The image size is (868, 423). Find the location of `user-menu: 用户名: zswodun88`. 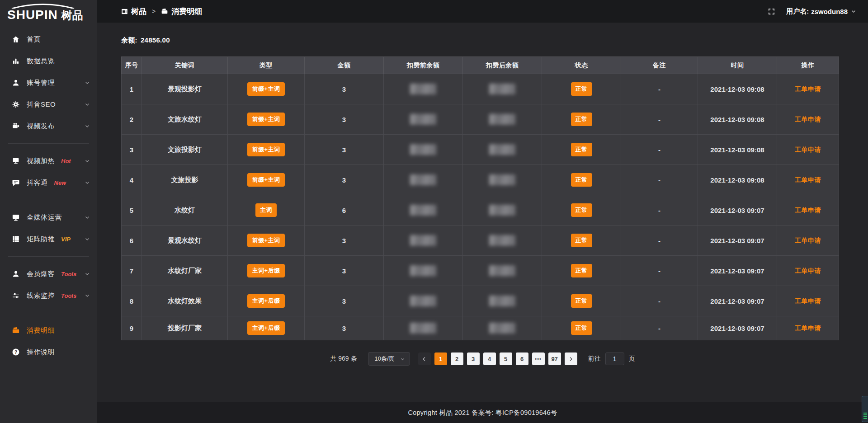

user-menu: 用户名: zswodun88 is located at coordinates (821, 12).